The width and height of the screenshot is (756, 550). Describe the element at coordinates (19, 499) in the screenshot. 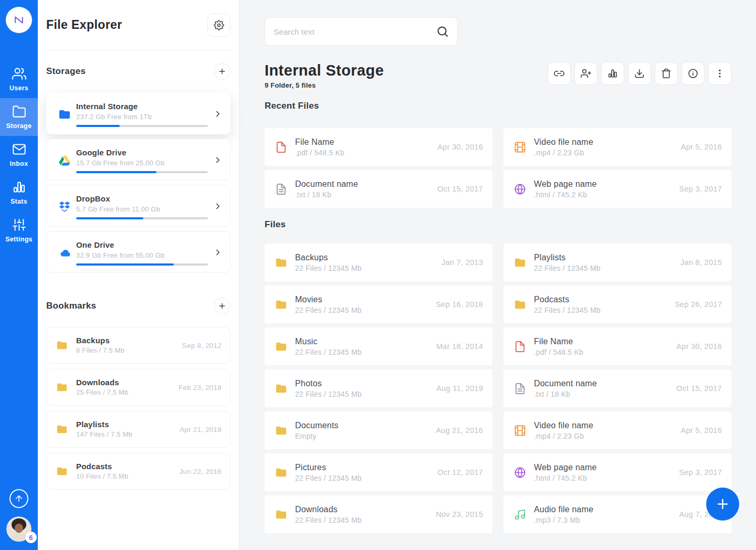

I see `scroll-top-button` at that location.